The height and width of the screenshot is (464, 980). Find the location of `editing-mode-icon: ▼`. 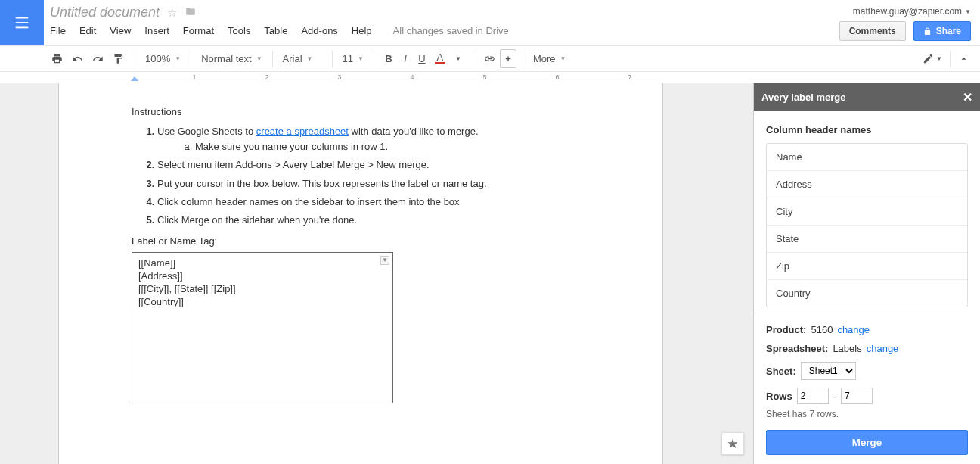

editing-mode-icon: ▼ is located at coordinates (932, 59).